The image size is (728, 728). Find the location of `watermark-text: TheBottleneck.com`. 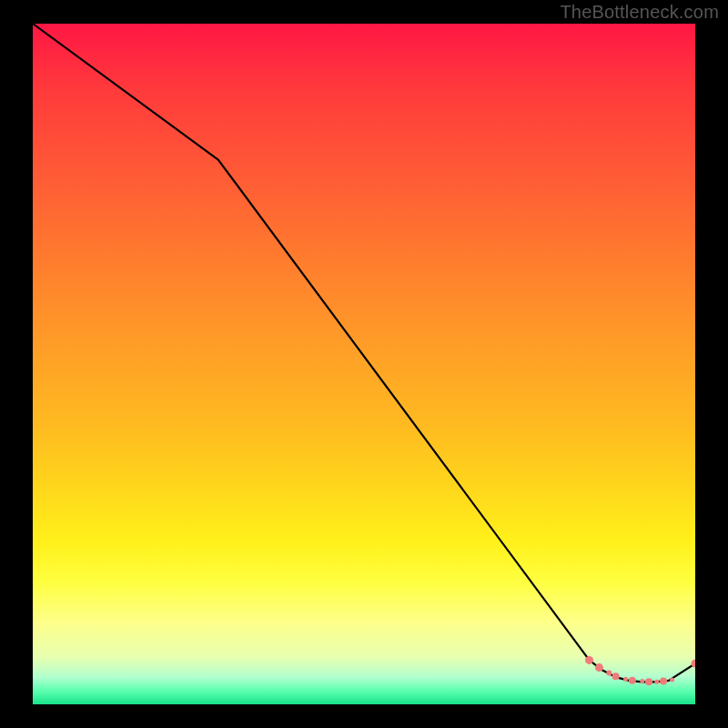

watermark-text: TheBottleneck.com is located at coordinates (639, 13).